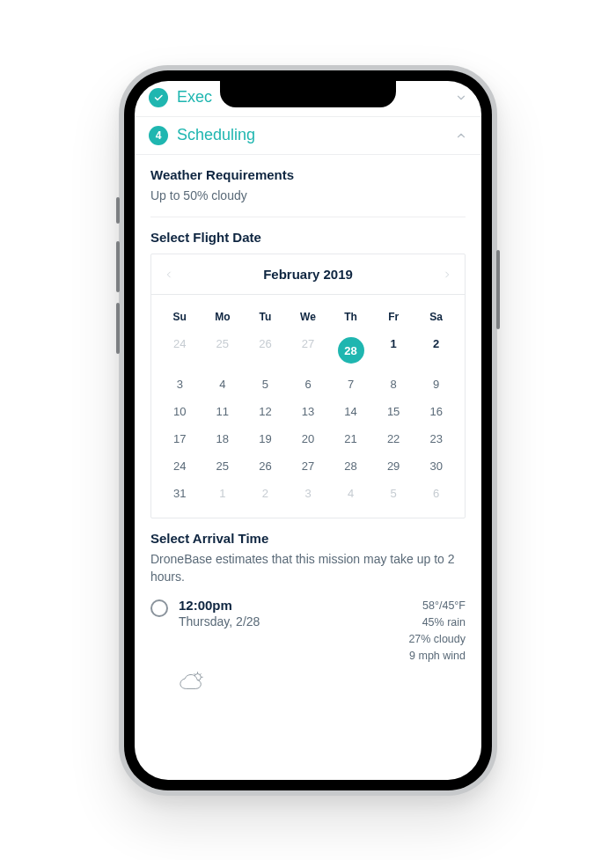 The height and width of the screenshot is (860, 616). What do you see at coordinates (316, 136) in the screenshot?
I see `step-current-label: Scheduling` at bounding box center [316, 136].